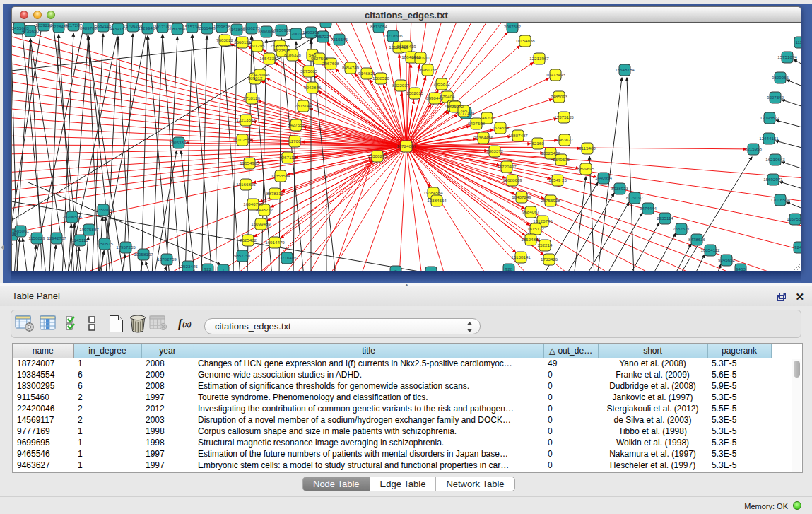 This screenshot has height=514, width=812. What do you see at coordinates (558, 180) in the screenshot?
I see `svg-text: 16549 23` at bounding box center [558, 180].